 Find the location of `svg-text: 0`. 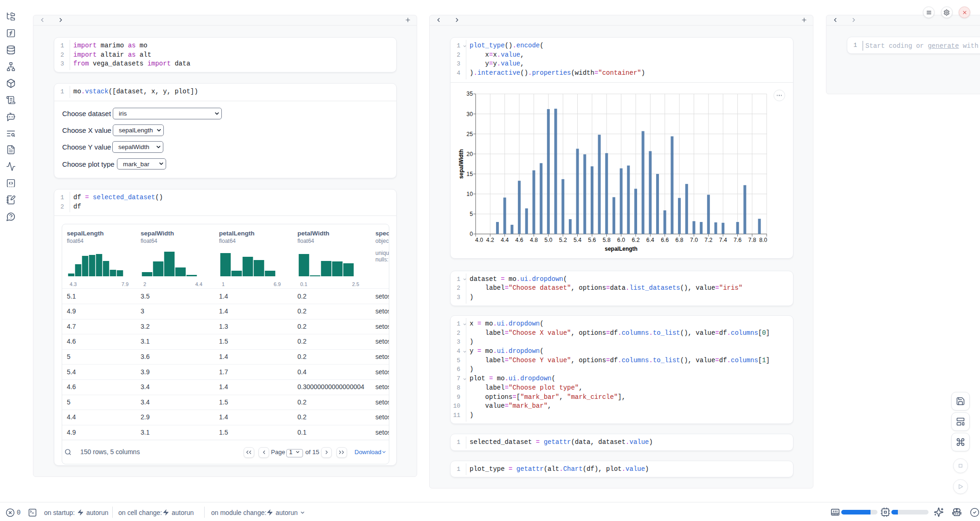

svg-text: 0 is located at coordinates (471, 234).